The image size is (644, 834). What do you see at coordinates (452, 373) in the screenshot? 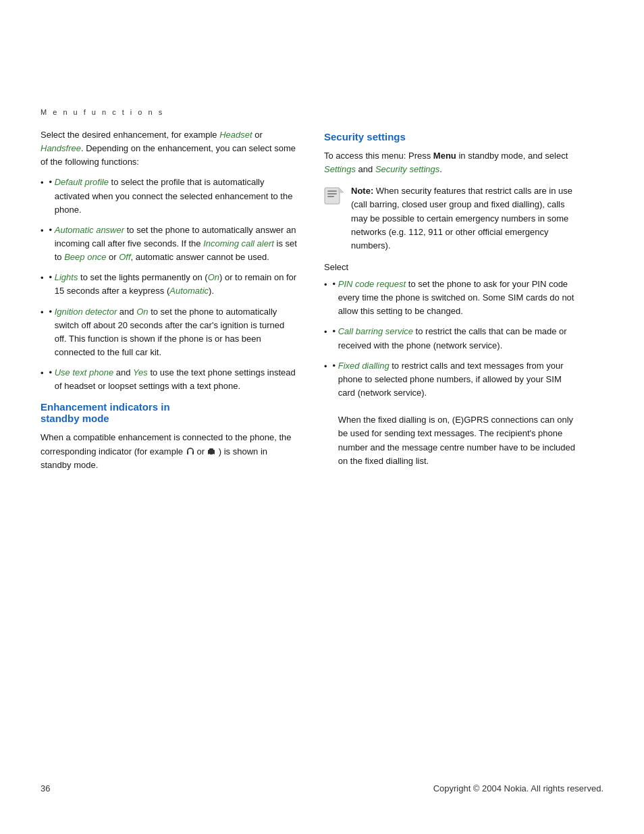
I see `security-bullet-list: • PIN code request to set the phone to a…` at bounding box center [452, 373].